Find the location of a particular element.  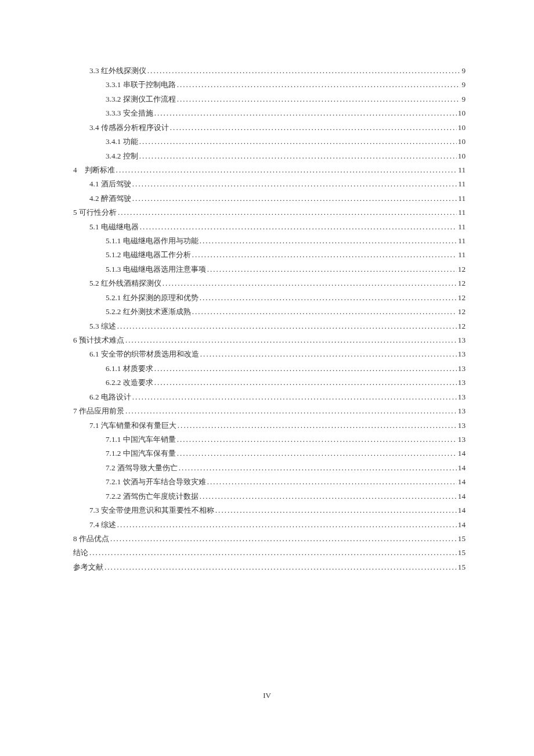

toc-entry: 4.2 醉酒驾驶11 is located at coordinates (267, 199).